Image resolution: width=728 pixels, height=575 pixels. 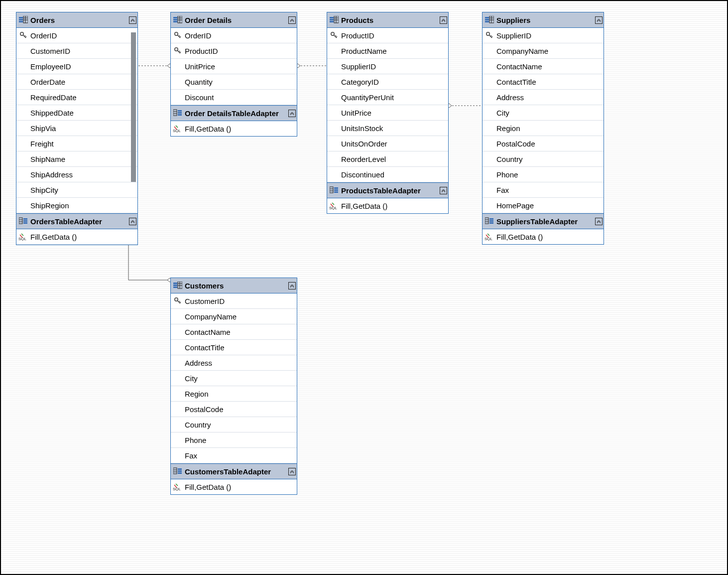 I want to click on adapter-header: ProductsTableAdapter, so click(x=387, y=190).